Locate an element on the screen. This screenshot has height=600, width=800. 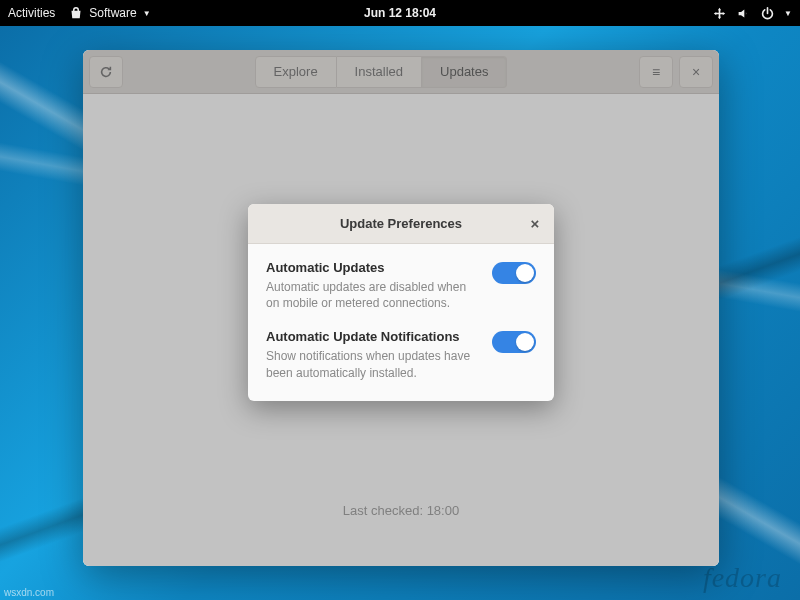
gnome-top-bar: Activities Software ▼ Jun 12 18:04 ▼ is located at coordinates (400, 13).